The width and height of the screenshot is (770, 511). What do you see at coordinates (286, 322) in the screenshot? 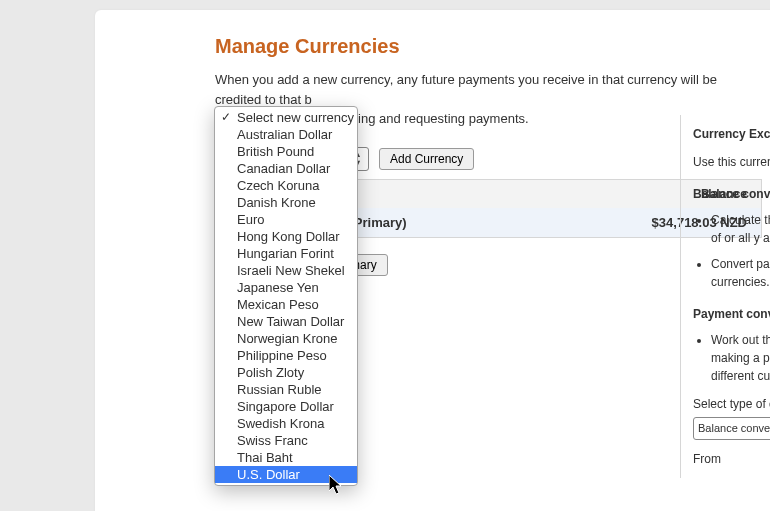
I see `currency-option: New Taiwan Dollar` at bounding box center [286, 322].